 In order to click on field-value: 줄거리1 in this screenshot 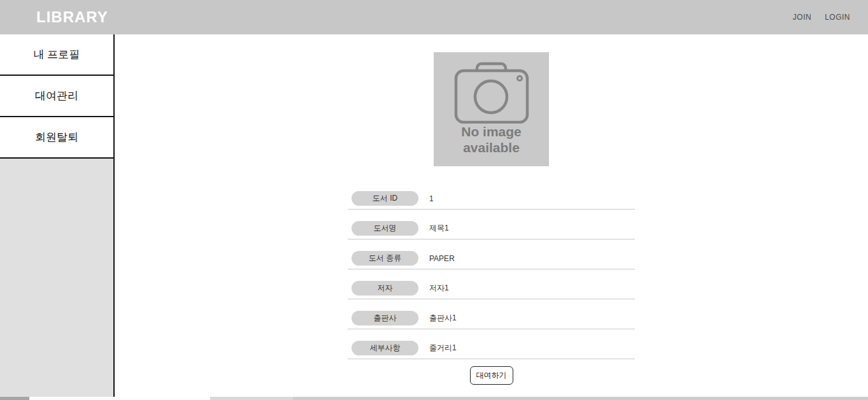, I will do `click(443, 348)`.